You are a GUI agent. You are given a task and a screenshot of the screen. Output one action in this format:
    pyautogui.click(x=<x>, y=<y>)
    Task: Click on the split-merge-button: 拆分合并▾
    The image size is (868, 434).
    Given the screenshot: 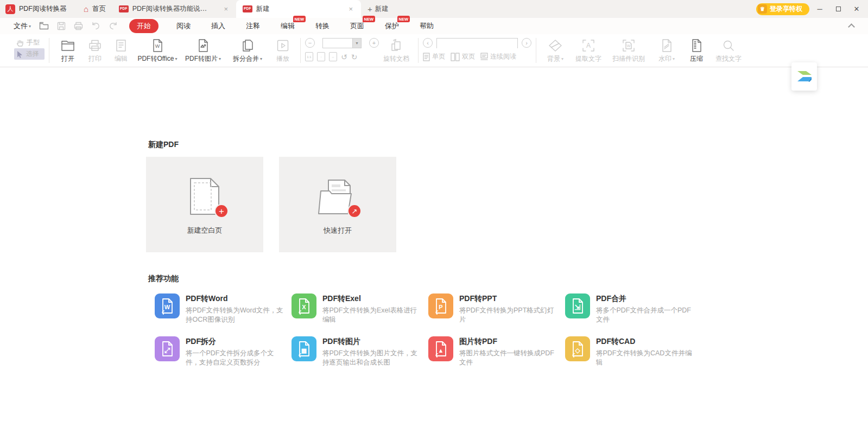 What is the action you would take?
    pyautogui.click(x=248, y=50)
    